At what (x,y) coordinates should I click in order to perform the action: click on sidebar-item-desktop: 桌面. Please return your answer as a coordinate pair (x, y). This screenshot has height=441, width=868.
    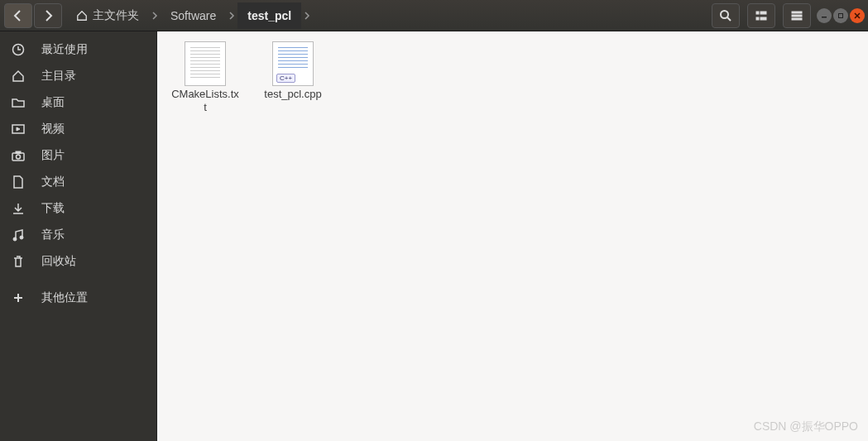
    Looking at the image, I should click on (78, 103).